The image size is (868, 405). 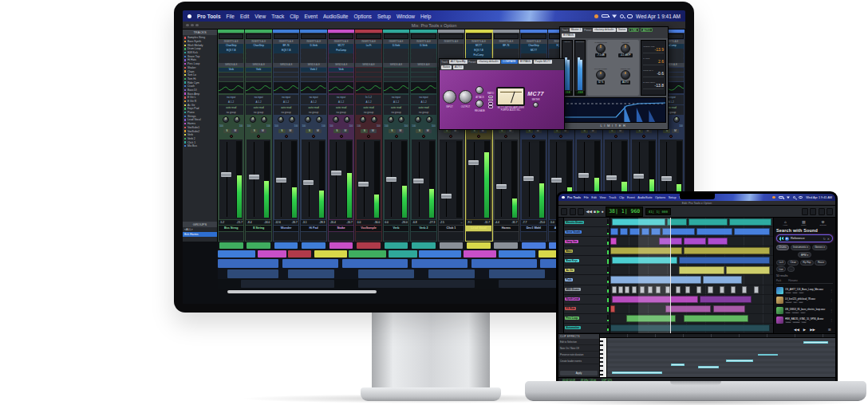 I want to click on track-name: Perc Loop, so click(x=572, y=318).